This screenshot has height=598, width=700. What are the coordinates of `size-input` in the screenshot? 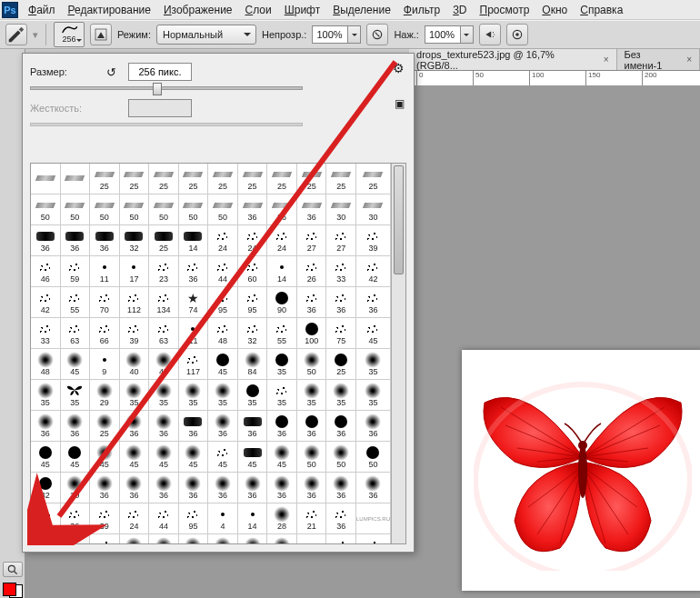 It's located at (160, 72).